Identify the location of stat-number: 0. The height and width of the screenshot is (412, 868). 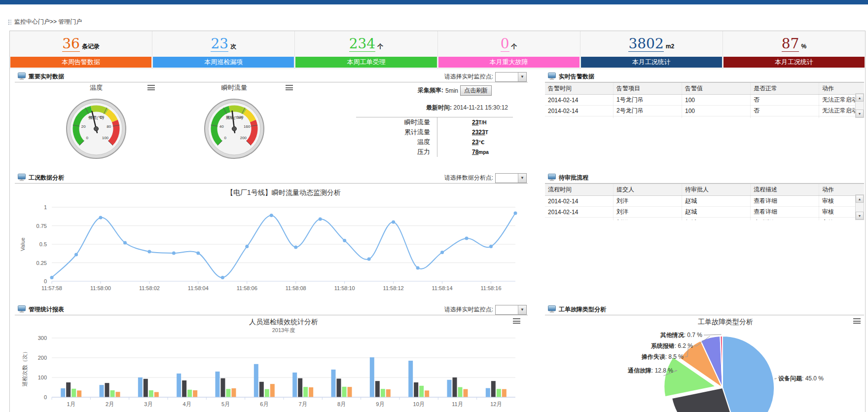
(505, 44).